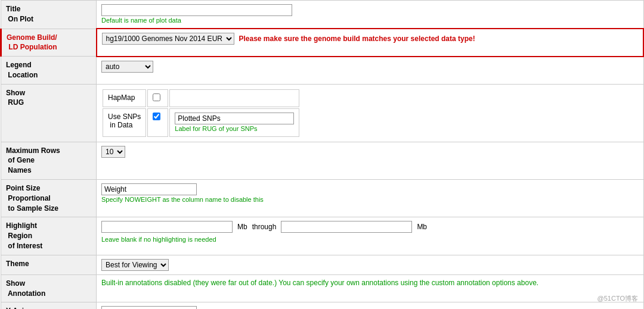 This screenshot has height=309, width=644. Describe the element at coordinates (122, 98) in the screenshot. I see `hapmap-label: HapMap` at that location.